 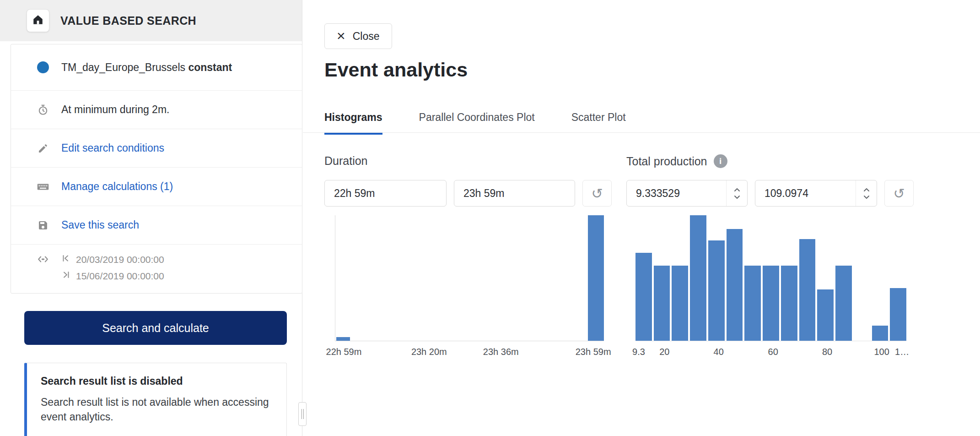 What do you see at coordinates (593, 352) in the screenshot?
I see `axis-tick-label: 23h 59m` at bounding box center [593, 352].